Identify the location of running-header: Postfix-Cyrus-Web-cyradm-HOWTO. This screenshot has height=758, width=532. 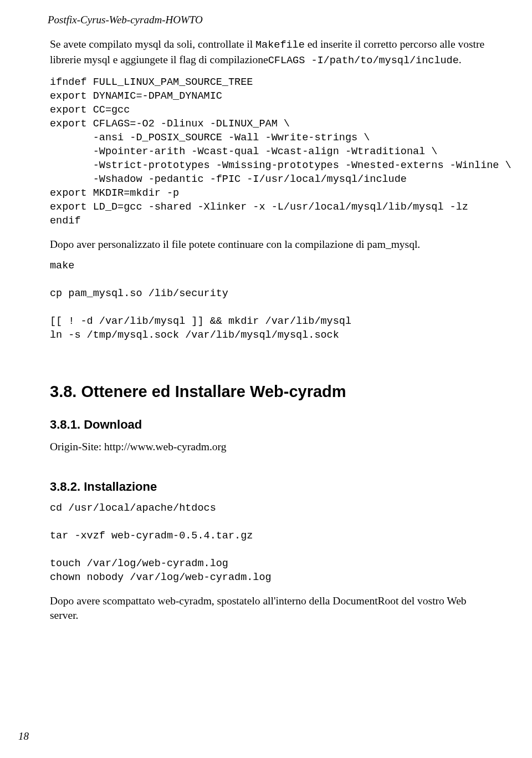
(268, 20).